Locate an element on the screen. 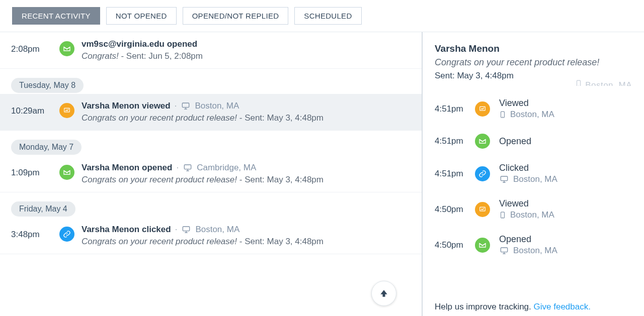 The image size is (644, 316). activity-time: 3:48pm is located at coordinates (35, 232).